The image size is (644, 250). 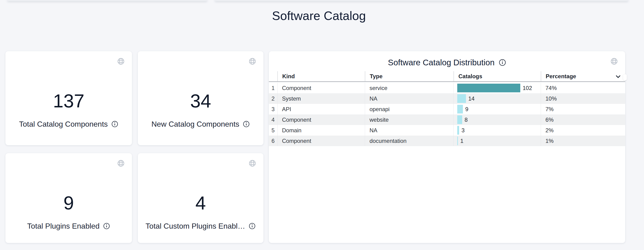 I want to click on stat-card-total-plugins-enabled: 9 Total Plugins Enabled, so click(x=69, y=198).